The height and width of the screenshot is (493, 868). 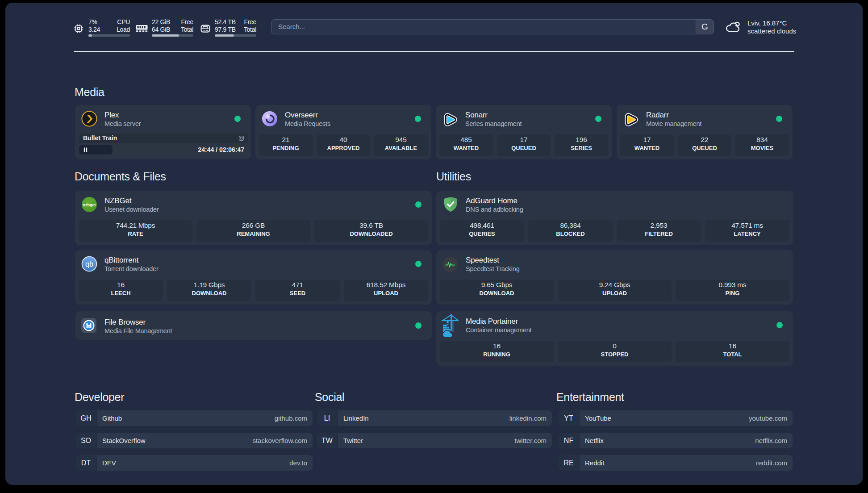 What do you see at coordinates (89, 205) in the screenshot?
I see `svg-text: nzbget` at bounding box center [89, 205].